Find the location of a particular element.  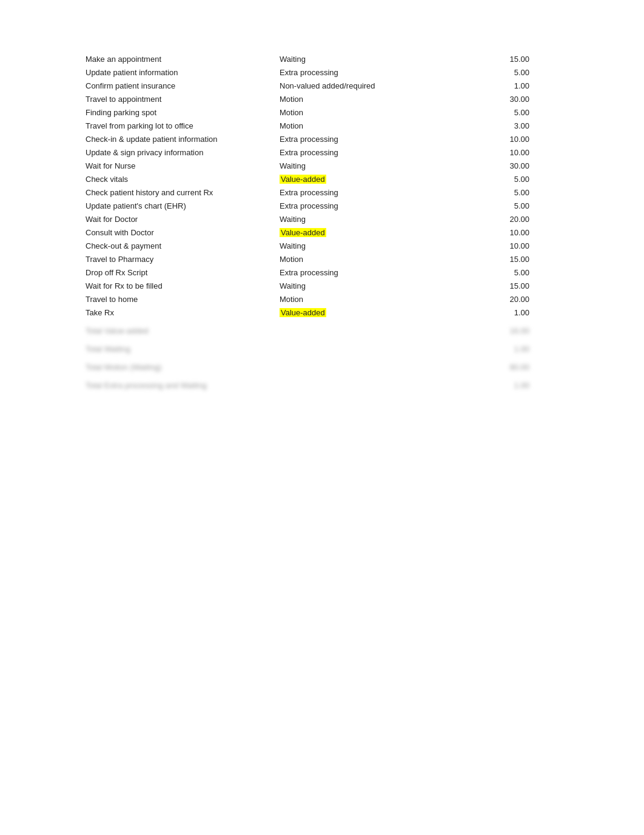

blurred-time-cell: 16.00 is located at coordinates (480, 331).